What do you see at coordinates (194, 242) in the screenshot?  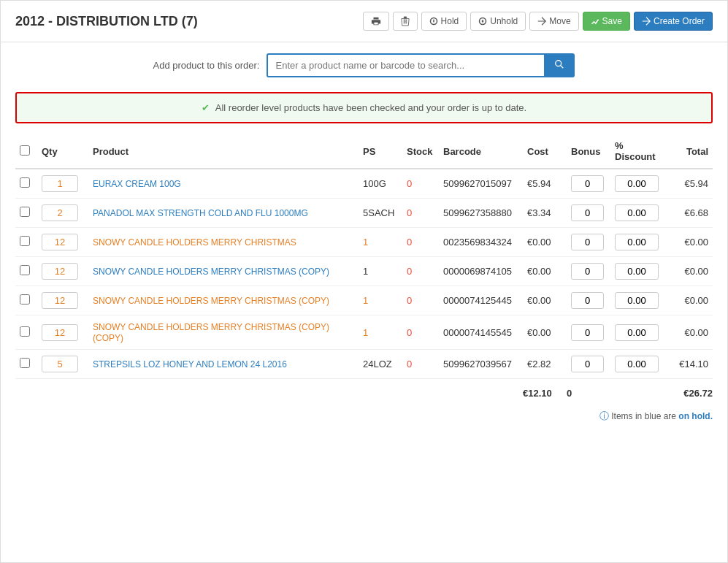 I see `product-link: SNOWY CANDLE HOLDERS MERRY CHRISTMAS` at bounding box center [194, 242].